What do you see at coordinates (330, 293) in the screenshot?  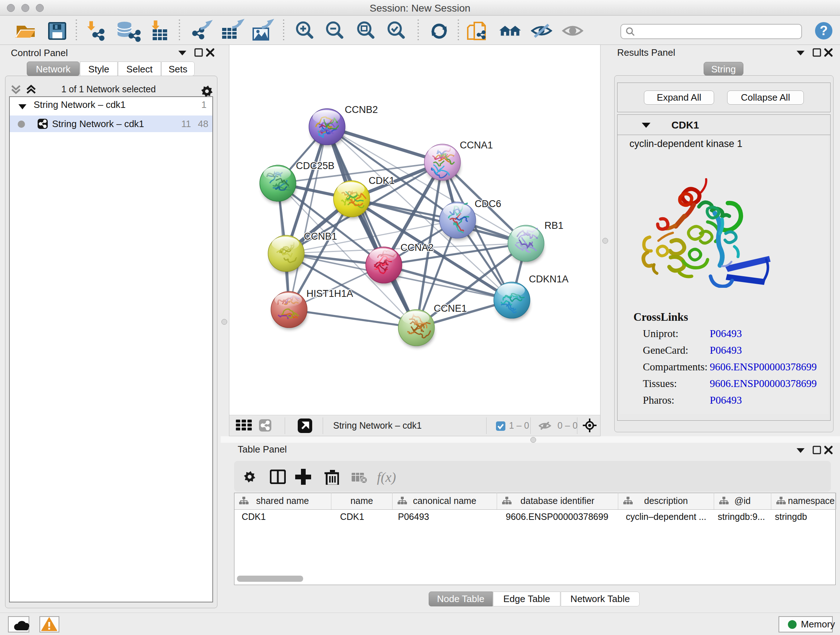 I see `svg-text: HIST1H1A` at bounding box center [330, 293].